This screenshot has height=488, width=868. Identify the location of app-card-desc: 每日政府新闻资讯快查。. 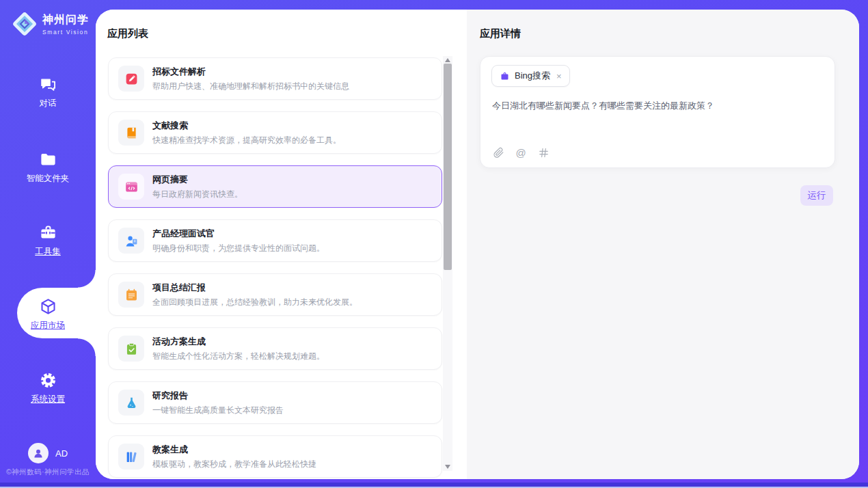
(198, 194).